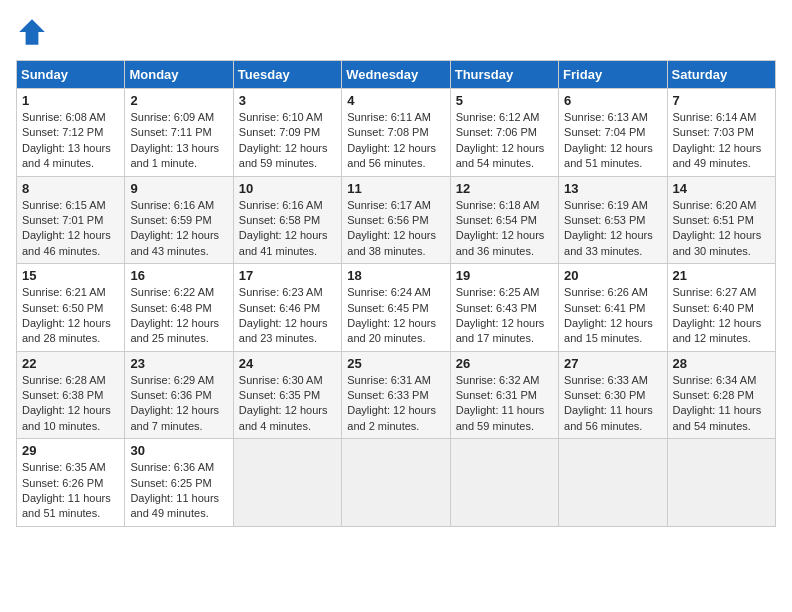 The image size is (792, 612). What do you see at coordinates (613, 220) in the screenshot?
I see `calendar-cell: 13Sunrise: 6:19 AM Sunset: 6:53 PM Dayli…` at bounding box center [613, 220].